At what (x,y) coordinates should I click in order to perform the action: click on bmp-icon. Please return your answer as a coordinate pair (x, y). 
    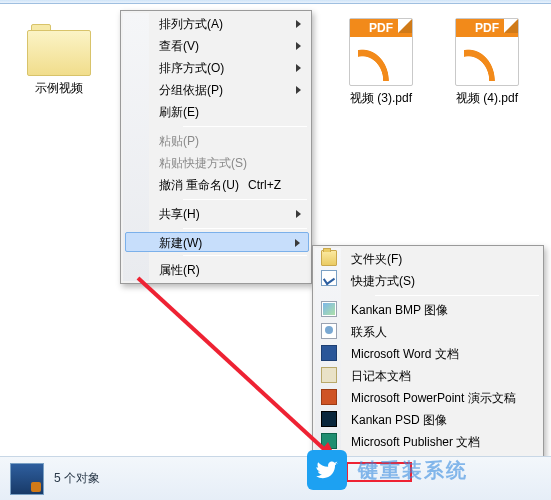
    Looking at the image, I should click on (329, 309).